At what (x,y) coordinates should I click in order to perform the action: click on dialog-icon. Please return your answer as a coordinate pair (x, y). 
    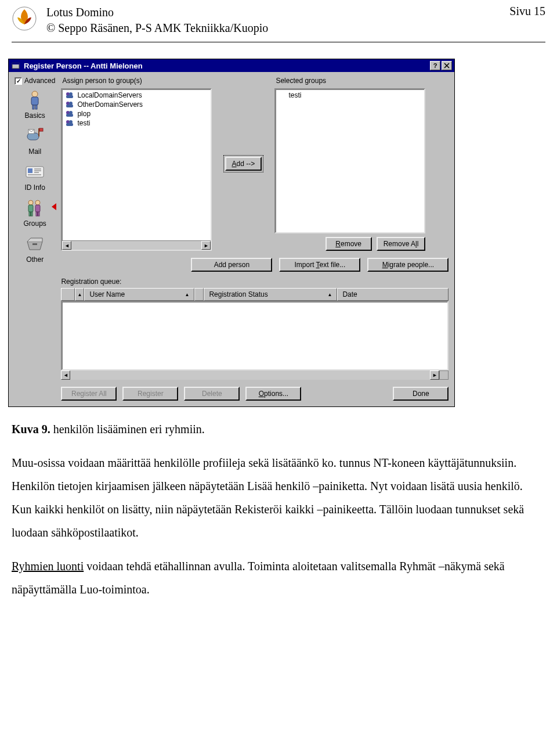
    Looking at the image, I should click on (16, 66).